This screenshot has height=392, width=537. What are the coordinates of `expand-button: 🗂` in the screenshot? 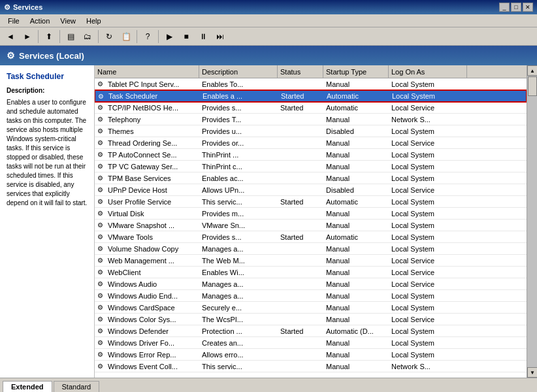 It's located at (88, 37).